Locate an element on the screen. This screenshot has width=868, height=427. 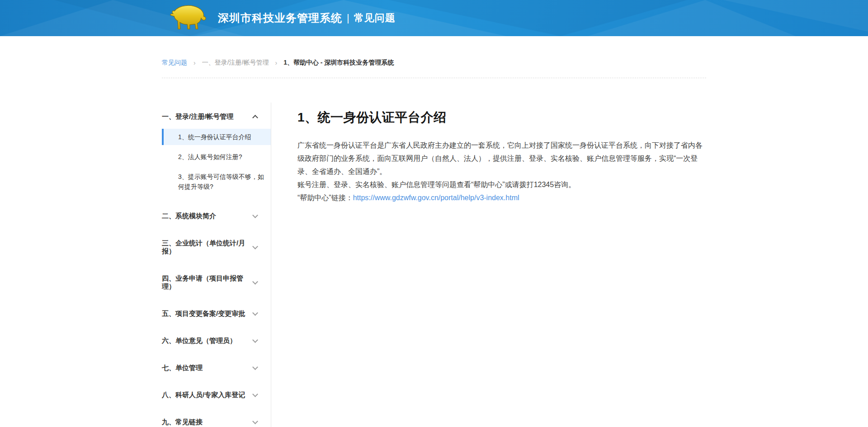
sidebar-section-header-project-change: 五、项目变更备案/变更审批 is located at coordinates (216, 314).